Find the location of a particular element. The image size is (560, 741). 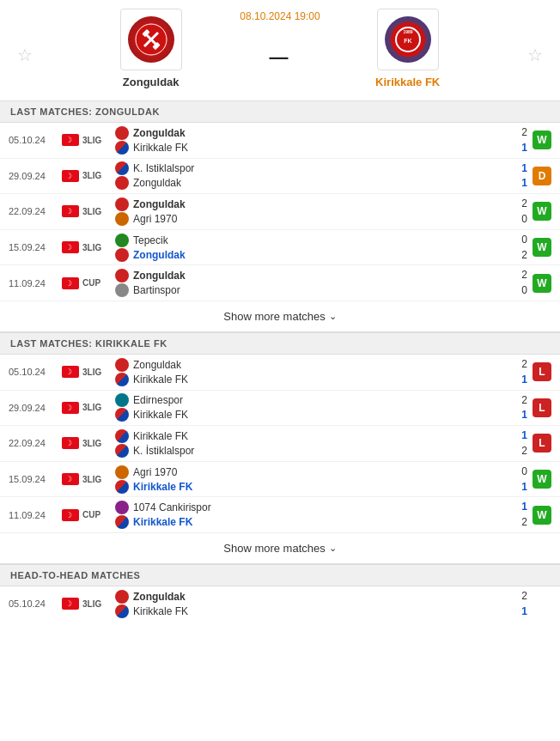

league-badge: CUP is located at coordinates (96, 515).